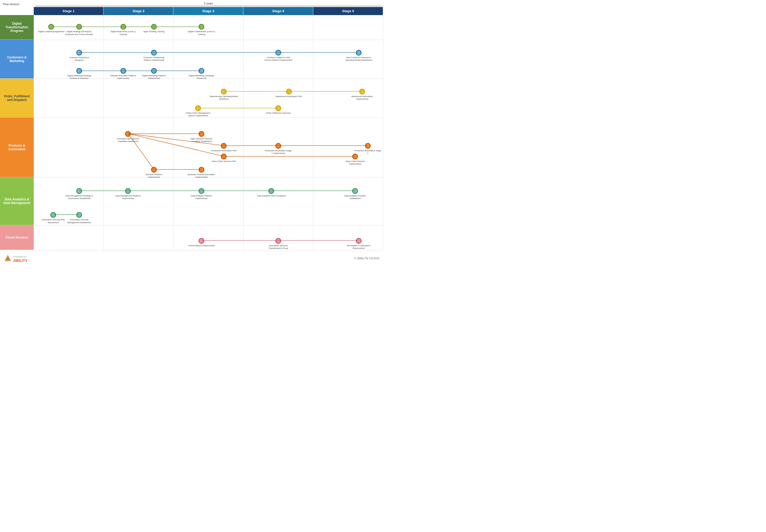  Describe the element at coordinates (69, 147) in the screenshot. I see `cell-p1` at that location.